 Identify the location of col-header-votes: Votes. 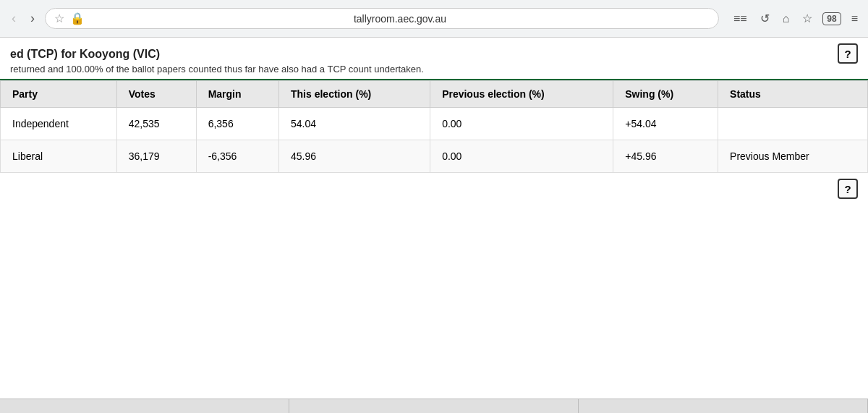
(156, 94).